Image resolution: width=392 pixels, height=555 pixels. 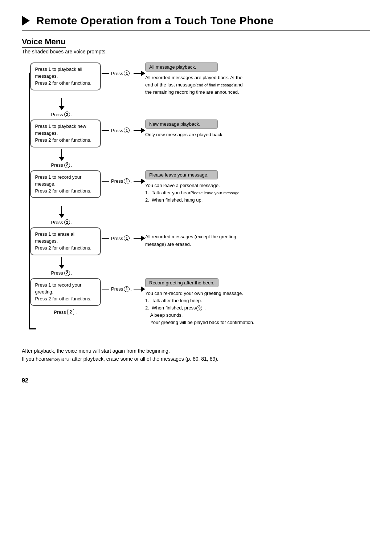 What do you see at coordinates (258, 135) in the screenshot?
I see `right-desc-2: Only new messages are played back.` at bounding box center [258, 135].